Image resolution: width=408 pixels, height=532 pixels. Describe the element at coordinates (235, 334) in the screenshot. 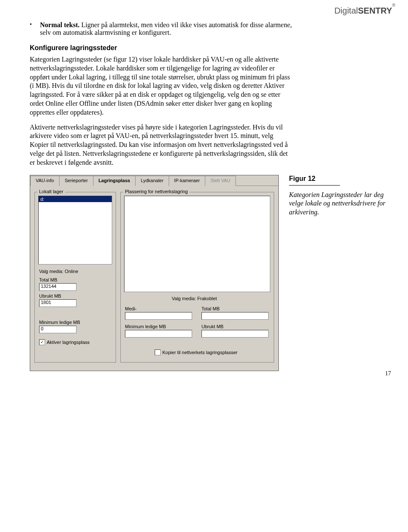

I see `field-net-unused` at that location.